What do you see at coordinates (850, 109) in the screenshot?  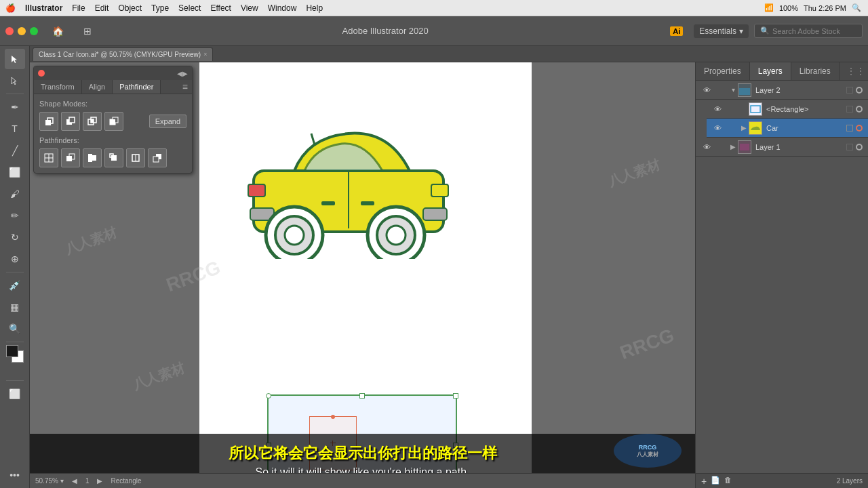 I see `rectangle-target` at bounding box center [850, 109].